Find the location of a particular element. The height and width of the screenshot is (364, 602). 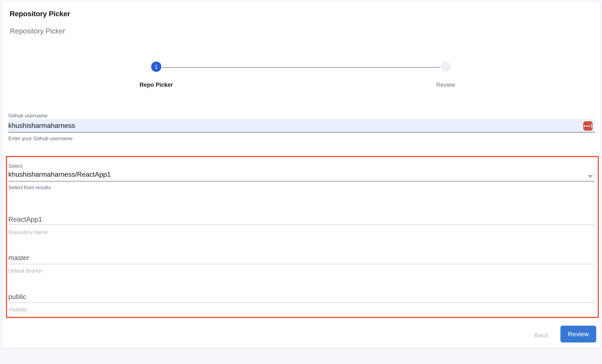

default-branch-label: Default Branch is located at coordinates (25, 271).